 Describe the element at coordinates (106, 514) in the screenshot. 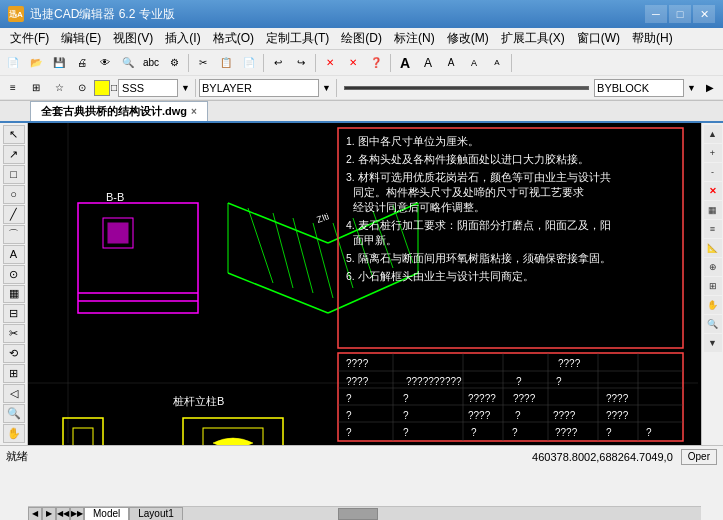

I see `tab-model: Model` at that location.